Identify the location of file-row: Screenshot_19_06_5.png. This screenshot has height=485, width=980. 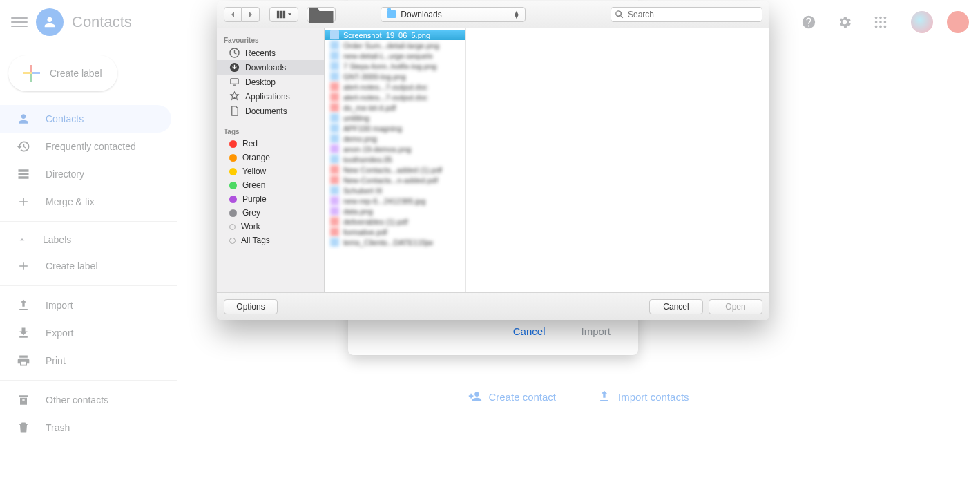
(395, 35).